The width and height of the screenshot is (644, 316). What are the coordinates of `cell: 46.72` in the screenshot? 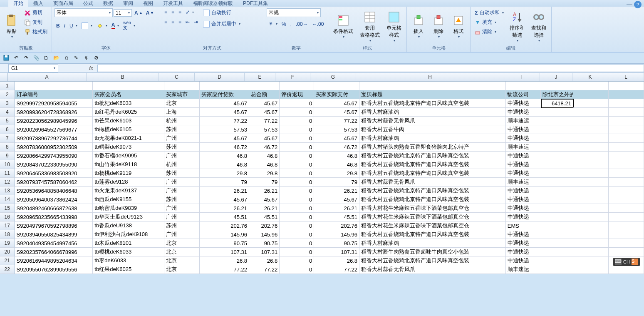 It's located at (265, 147).